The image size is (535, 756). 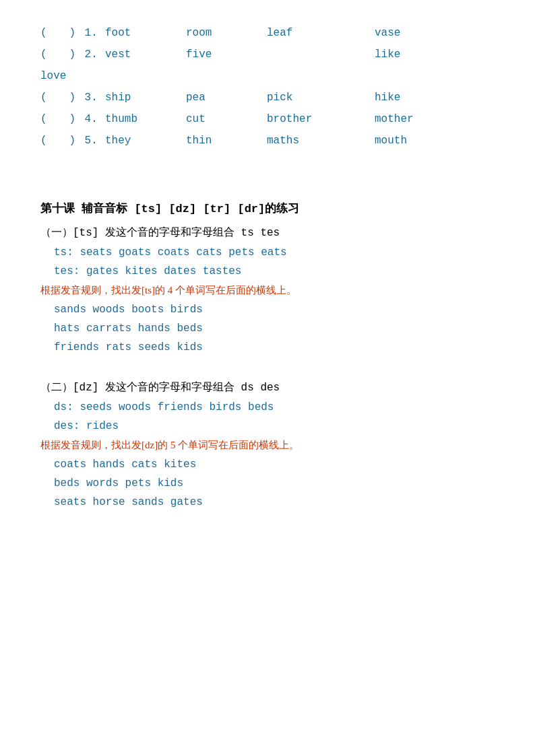 What do you see at coordinates (268, 55) in the screenshot?
I see `exercise-row-2: ( ) 2. vest five like` at bounding box center [268, 55].